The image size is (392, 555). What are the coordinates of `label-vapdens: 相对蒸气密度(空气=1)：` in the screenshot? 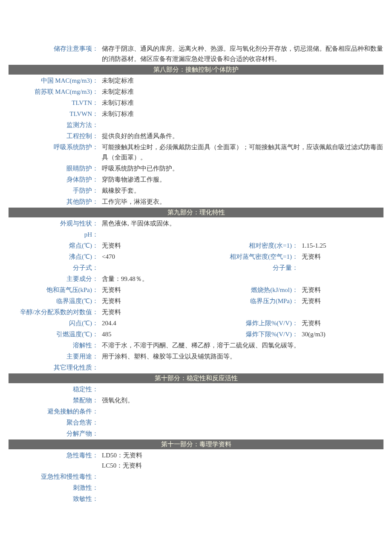 It's located at (250, 257).